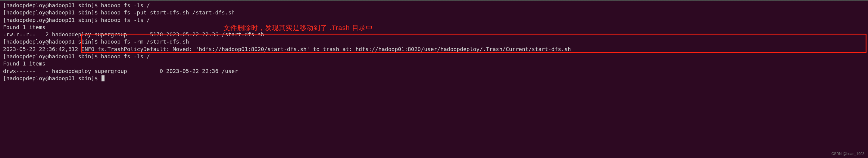  I want to click on terminal-output: -rw-r--r-- 2 hadoopdeploy supergroup 517…, so click(434, 34).